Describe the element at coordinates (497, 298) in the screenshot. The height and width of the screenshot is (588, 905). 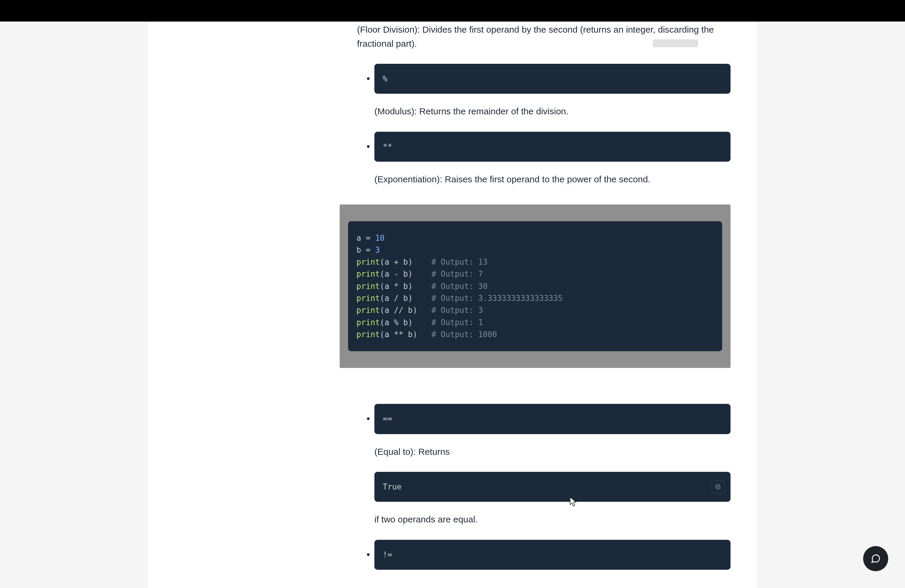
I see `example-comment: # Output: 3.3333333333333335` at that location.